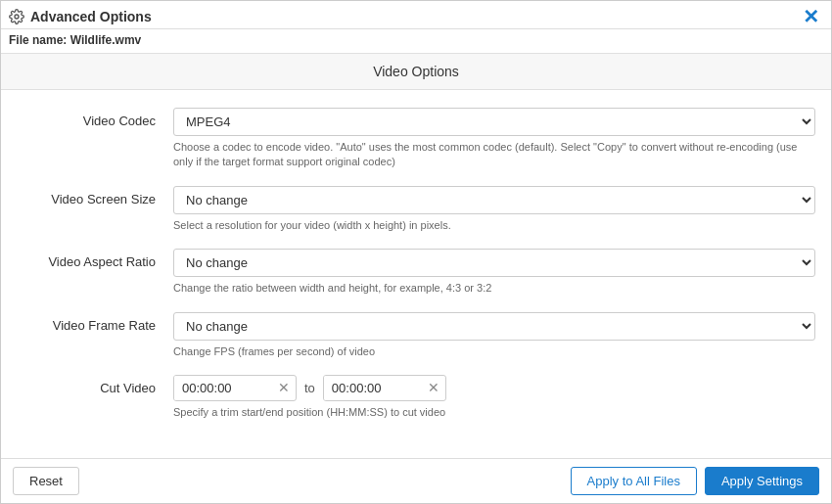  What do you see at coordinates (416, 272) in the screenshot?
I see `video-aspect-ratio-row: Video Aspect Ratio No change 4:3 16:9 3:…` at bounding box center [416, 272].